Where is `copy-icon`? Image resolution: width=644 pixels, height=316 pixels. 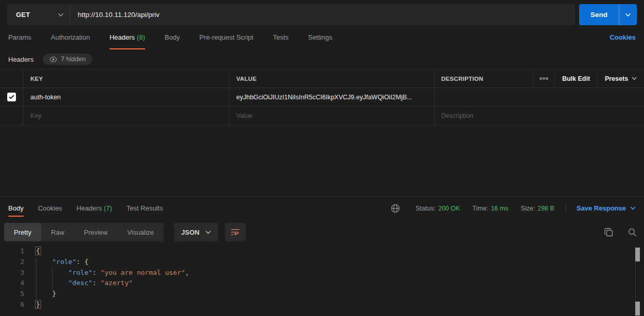
copy-icon is located at coordinates (608, 232).